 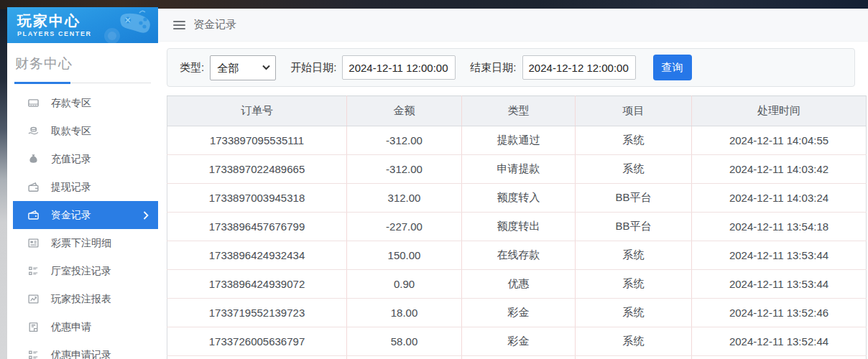 What do you see at coordinates (33, 131) in the screenshot?
I see `withdraw-hand-icon` at bounding box center [33, 131].